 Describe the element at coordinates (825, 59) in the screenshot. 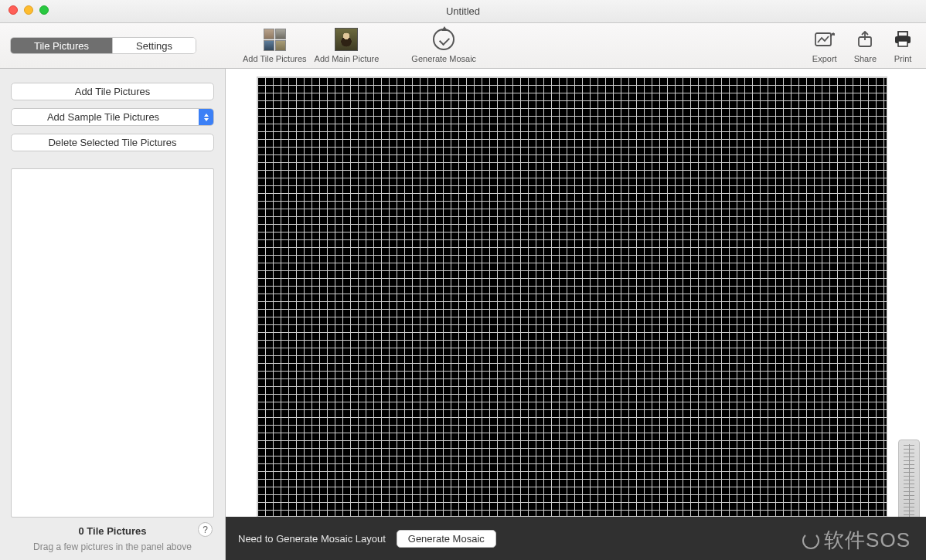

I see `export-label: Export` at that location.